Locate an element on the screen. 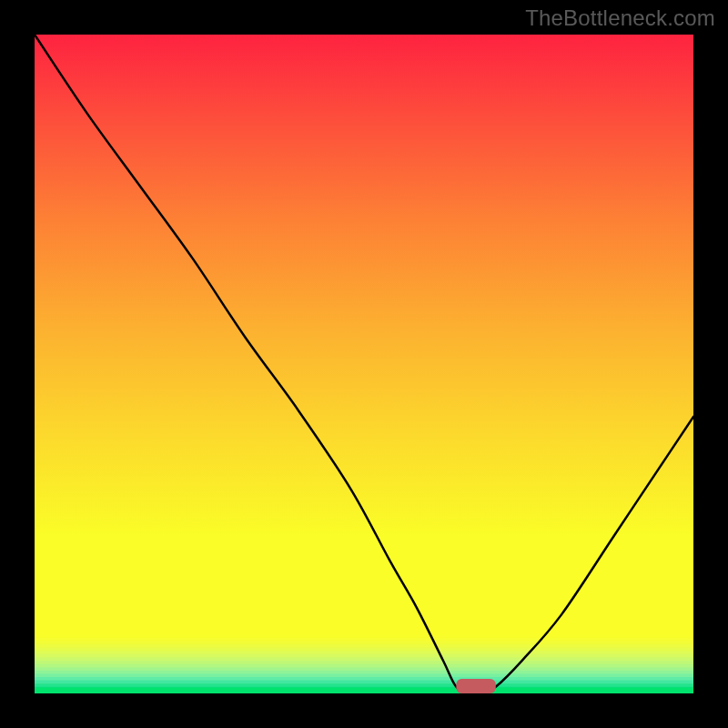 The width and height of the screenshot is (728, 728). watermark-label: TheBottleneck.com is located at coordinates (621, 18).